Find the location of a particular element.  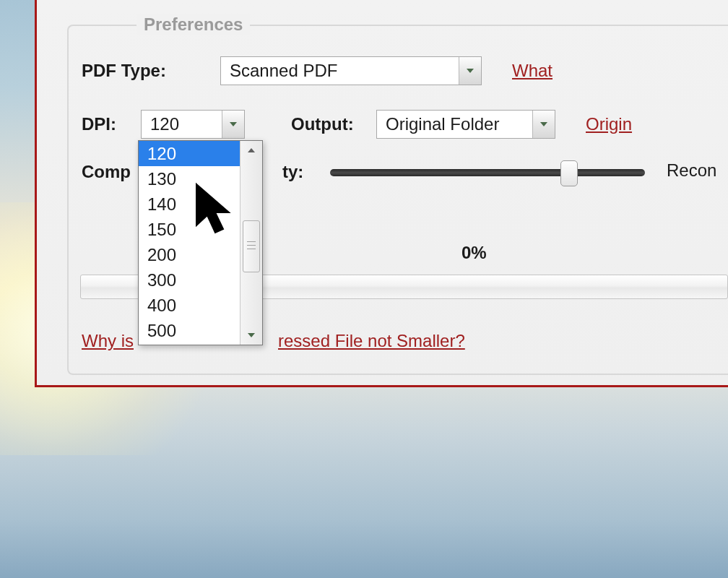

quality-label-prefix: Comp is located at coordinates (106, 172).